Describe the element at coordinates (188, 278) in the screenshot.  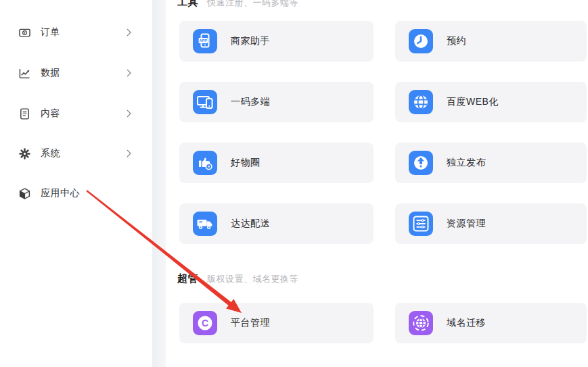
I see `section-title: 超管` at that location.